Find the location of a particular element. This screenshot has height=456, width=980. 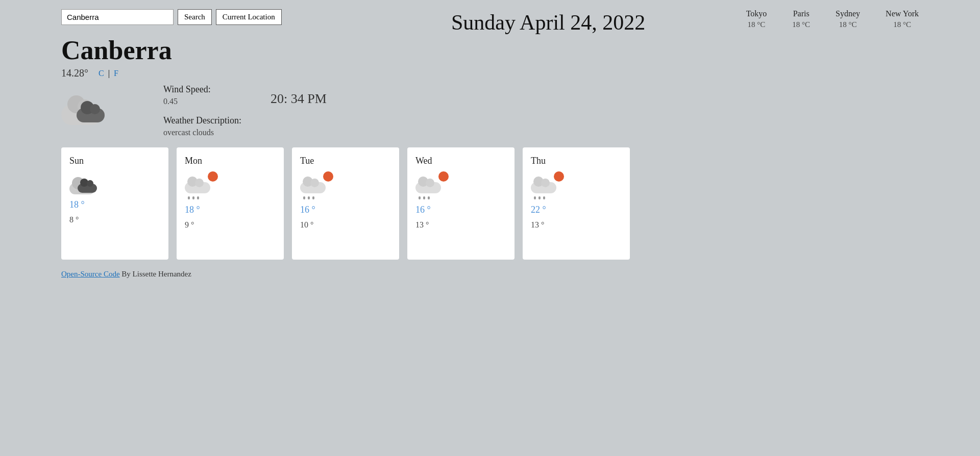

temp-units: C | F is located at coordinates (108, 73).